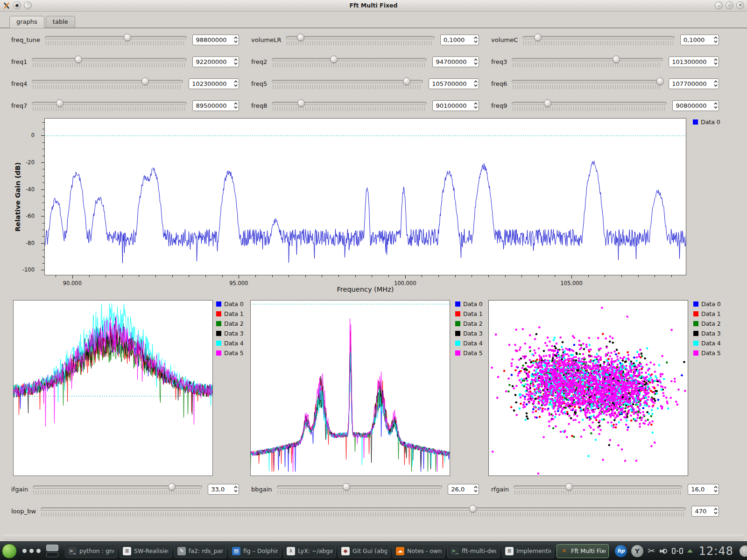  I want to click on rfgain-slider-handle, so click(569, 487).